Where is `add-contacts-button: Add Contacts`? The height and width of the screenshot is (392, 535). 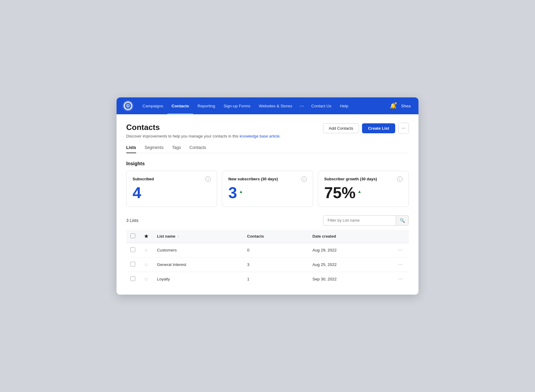 add-contacts-button: Add Contacts is located at coordinates (341, 128).